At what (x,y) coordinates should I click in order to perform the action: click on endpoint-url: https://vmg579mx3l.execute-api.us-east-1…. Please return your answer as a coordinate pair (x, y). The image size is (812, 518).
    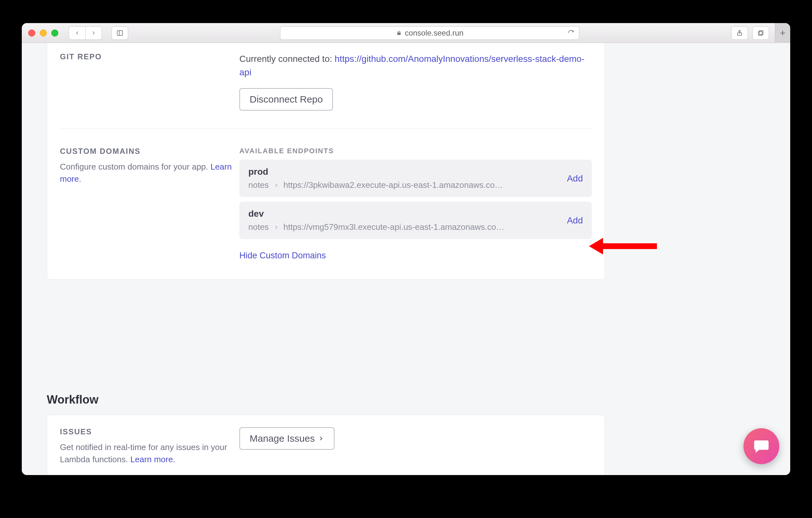
    Looking at the image, I should click on (422, 227).